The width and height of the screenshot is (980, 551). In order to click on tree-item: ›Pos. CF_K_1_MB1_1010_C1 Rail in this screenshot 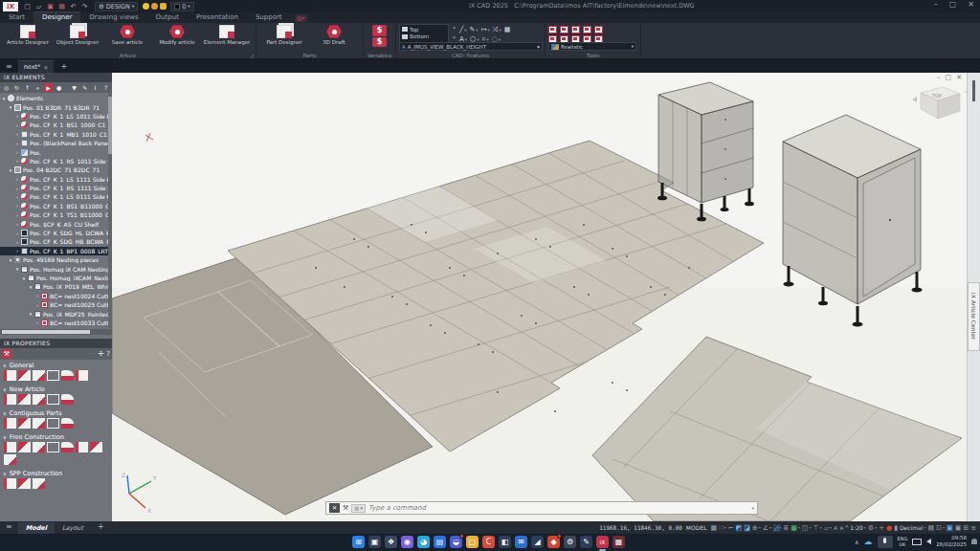, I will do `click(56, 134)`.